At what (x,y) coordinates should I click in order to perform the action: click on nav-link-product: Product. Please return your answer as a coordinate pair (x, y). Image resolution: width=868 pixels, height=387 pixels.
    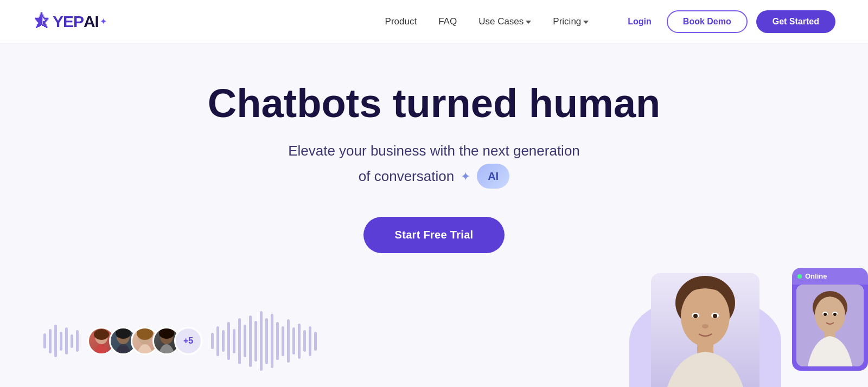
    Looking at the image, I should click on (401, 22).